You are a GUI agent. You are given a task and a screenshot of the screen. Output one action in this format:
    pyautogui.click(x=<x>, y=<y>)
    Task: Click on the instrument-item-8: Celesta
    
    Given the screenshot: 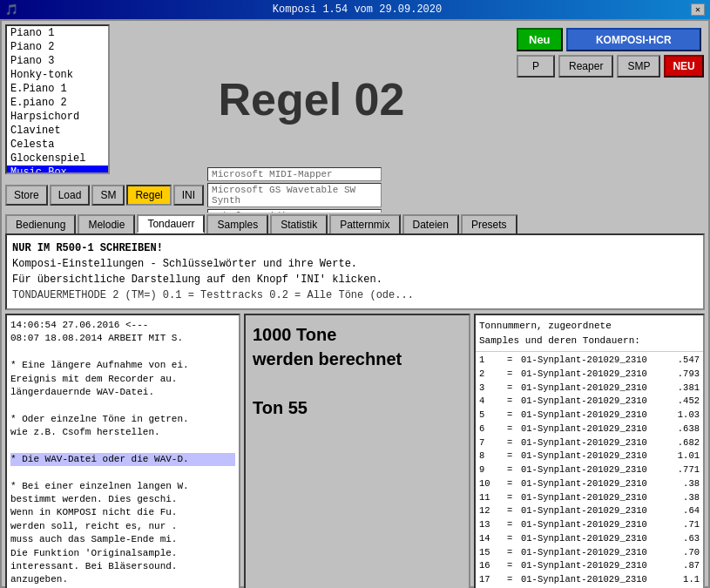 What is the action you would take?
    pyautogui.click(x=57, y=145)
    